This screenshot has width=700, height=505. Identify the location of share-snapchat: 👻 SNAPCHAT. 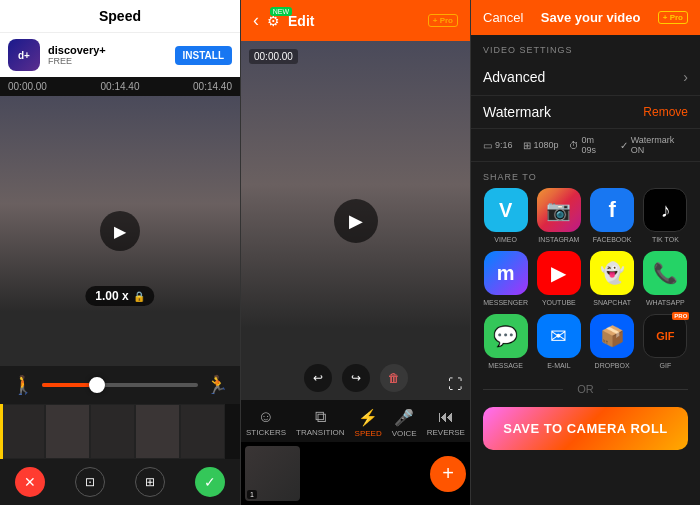
(612, 278).